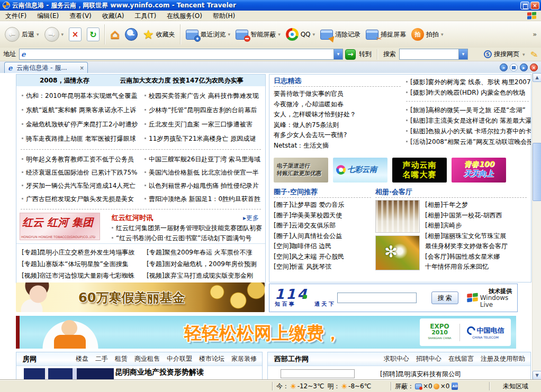  Describe the element at coordinates (419, 170) in the screenshot. I see `banner-voice-contest: 声动云南 名嘴大赛` at that location.